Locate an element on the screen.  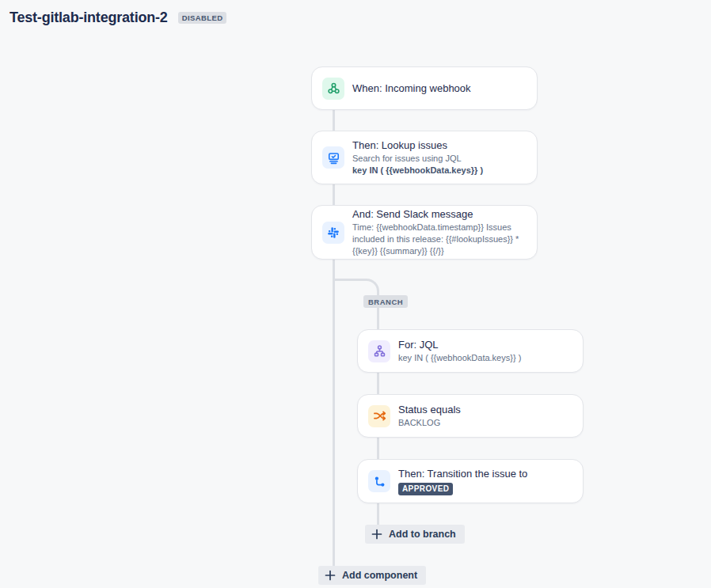
node-transition-issue: Then: Transition the issue to APPROVED is located at coordinates (470, 481).